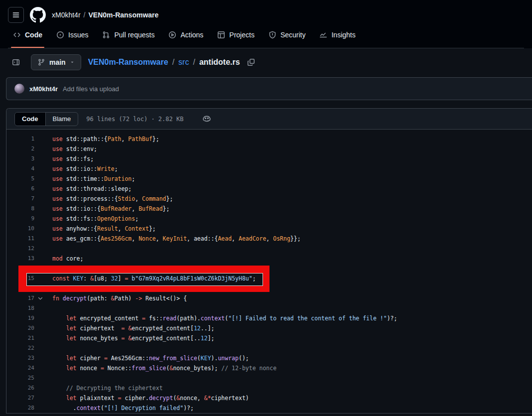 This screenshot has width=532, height=416. I want to click on file-nav-row: main VEN0m-Ransomware / src / antidote.r…, so click(266, 62).